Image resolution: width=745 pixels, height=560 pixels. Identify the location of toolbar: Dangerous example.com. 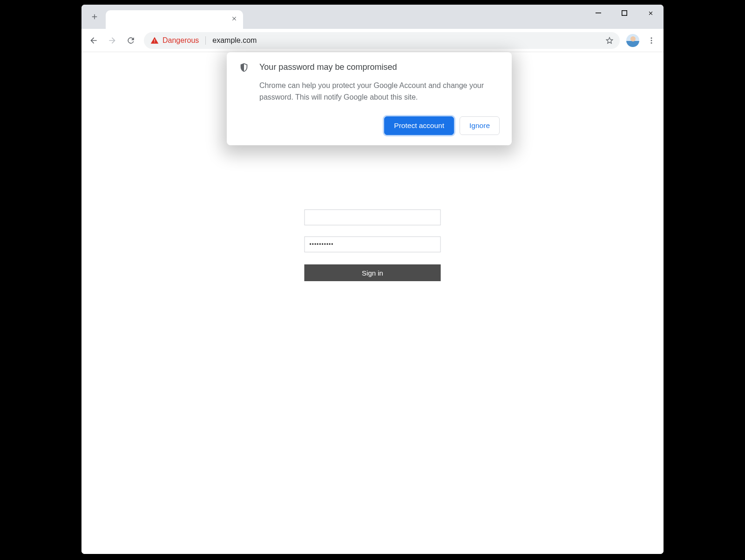
(372, 40).